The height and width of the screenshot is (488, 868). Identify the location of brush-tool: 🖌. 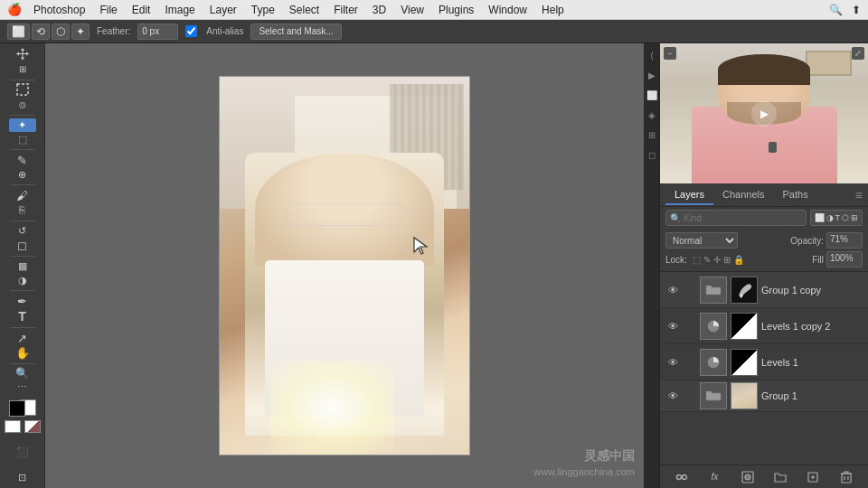
(23, 195).